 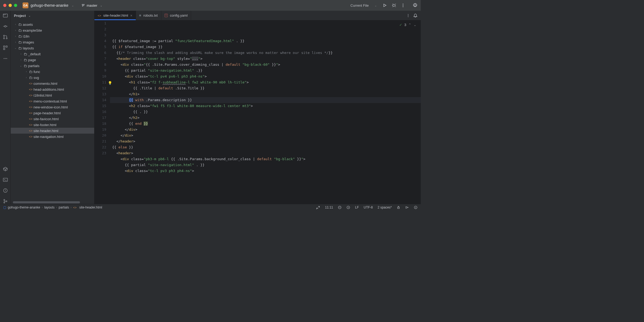 I want to click on close-window-button, so click(x=5, y=5).